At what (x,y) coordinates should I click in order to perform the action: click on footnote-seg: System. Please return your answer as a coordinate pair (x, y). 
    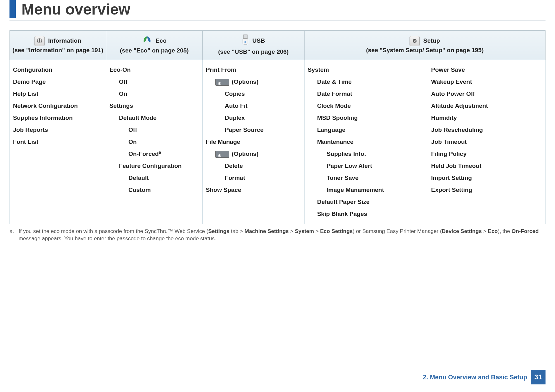
    Looking at the image, I should click on (304, 231).